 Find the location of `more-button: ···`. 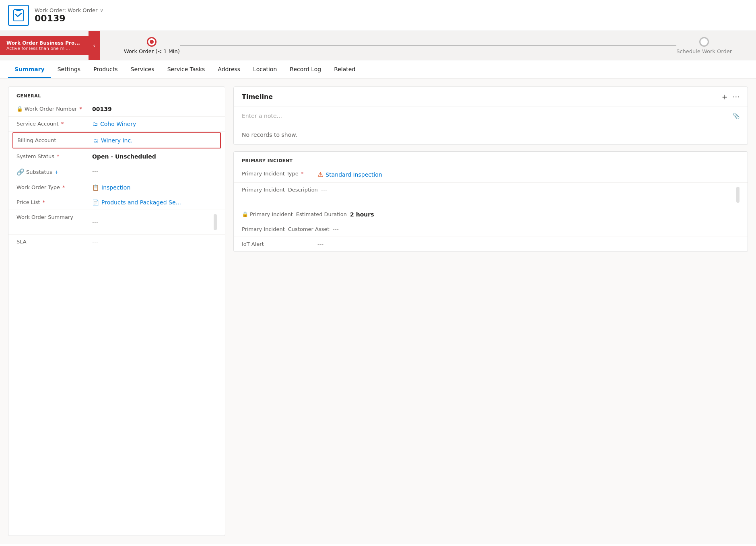

more-button: ··· is located at coordinates (736, 97).